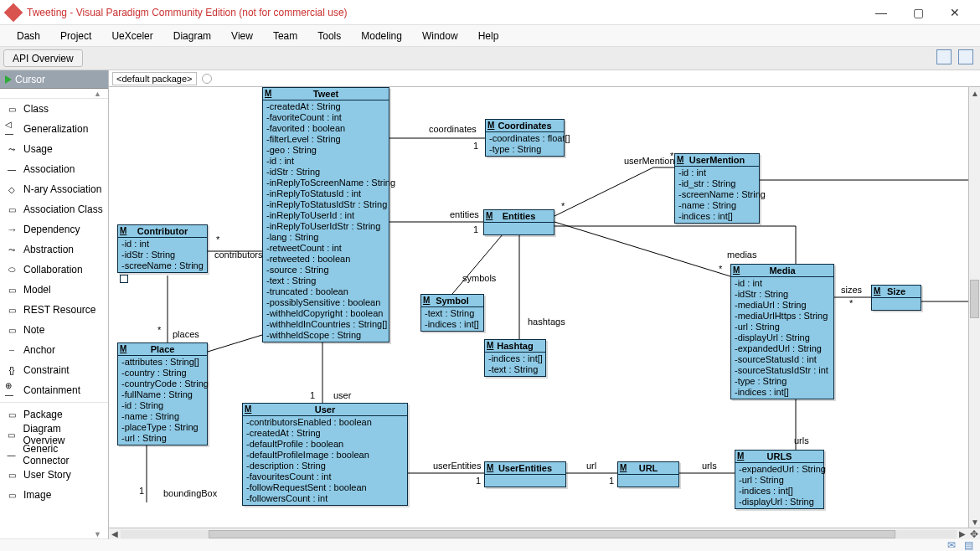 This screenshot has width=980, height=551. Describe the element at coordinates (326, 214) in the screenshot. I see `class-tweet: MTweet-createdAt : String-favoriteCount …` at that location.